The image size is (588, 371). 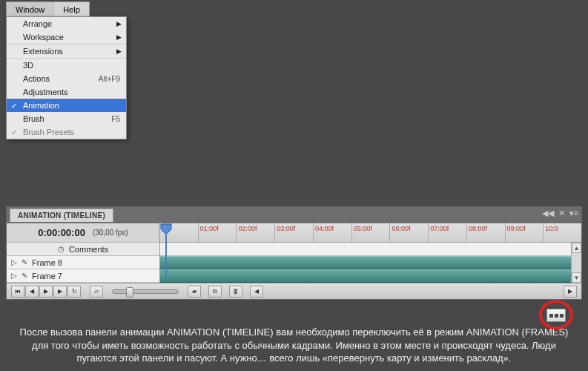 What do you see at coordinates (46, 292) in the screenshot?
I see `play-button: ▶` at bounding box center [46, 292].